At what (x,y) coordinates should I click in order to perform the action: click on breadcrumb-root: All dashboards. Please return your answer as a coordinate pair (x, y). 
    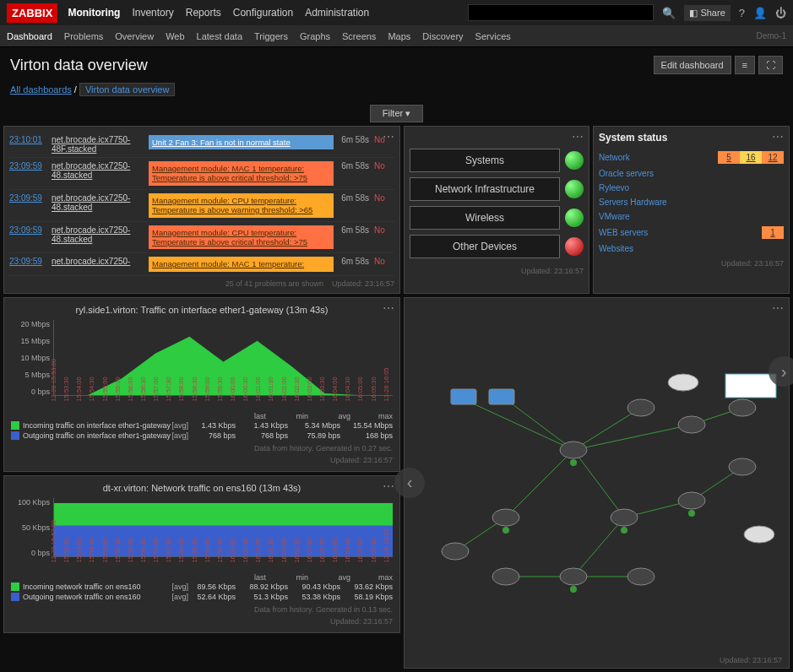
    Looking at the image, I should click on (41, 89).